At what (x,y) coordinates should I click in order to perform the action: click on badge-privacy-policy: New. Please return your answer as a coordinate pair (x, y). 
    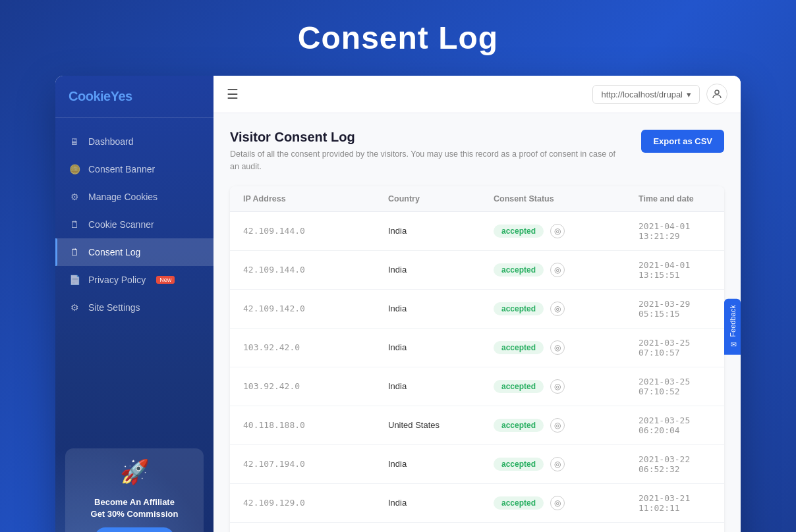
    Looking at the image, I should click on (165, 280).